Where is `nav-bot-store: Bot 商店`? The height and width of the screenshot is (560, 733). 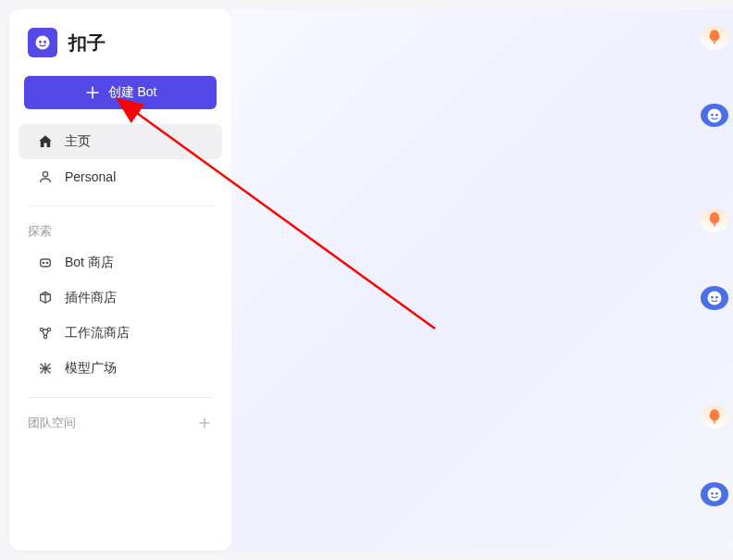
nav-bot-store: Bot 商店 is located at coordinates (120, 263).